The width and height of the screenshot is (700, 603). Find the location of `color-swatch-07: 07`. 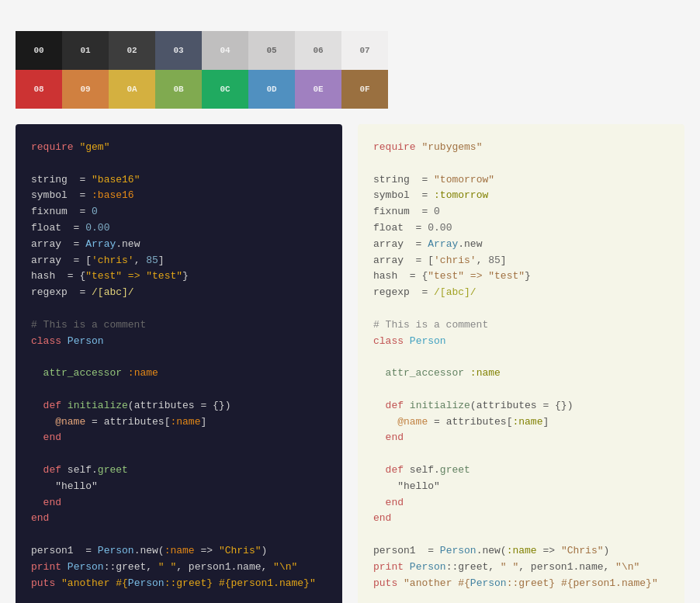

color-swatch-07: 07 is located at coordinates (365, 50).